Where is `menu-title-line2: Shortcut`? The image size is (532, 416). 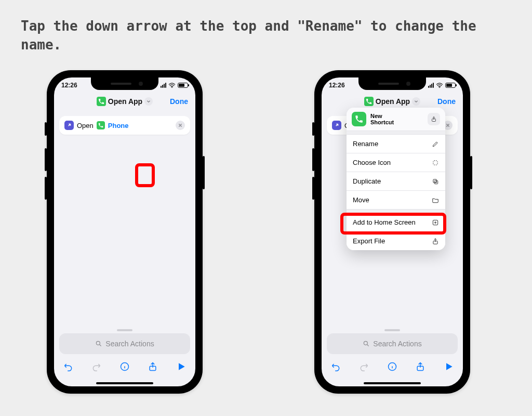
menu-title-line2: Shortcut is located at coordinates (382, 122).